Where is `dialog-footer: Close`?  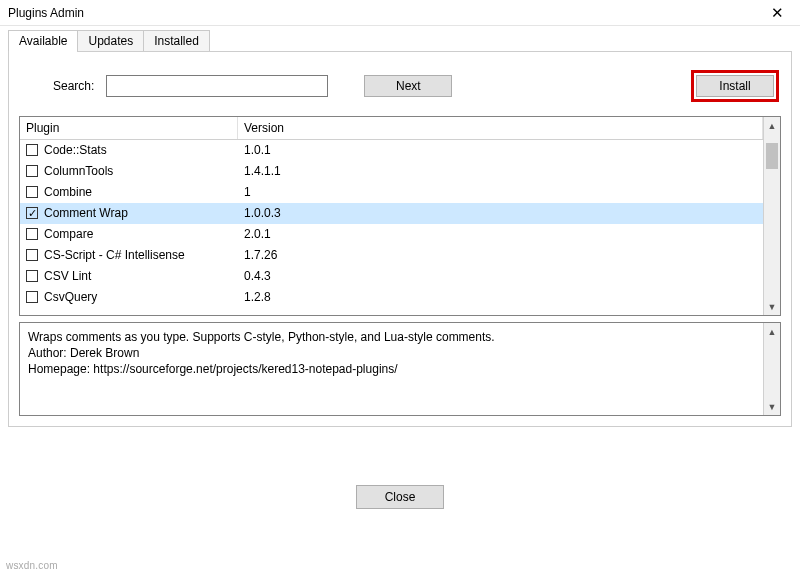
dialog-footer: Close is located at coordinates (400, 497).